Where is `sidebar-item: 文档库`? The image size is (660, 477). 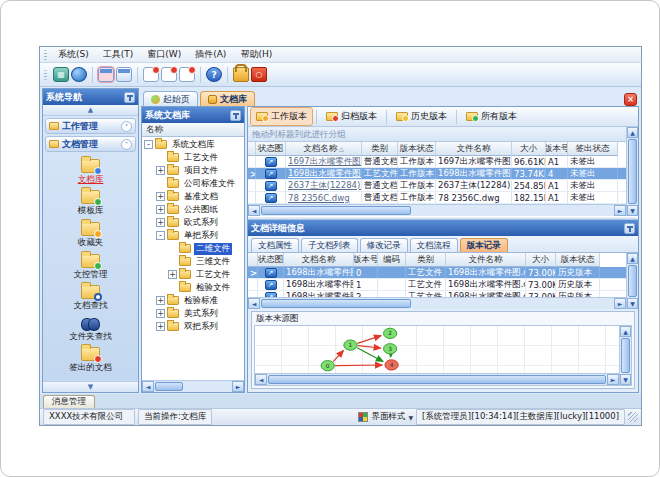 sidebar-item: 文档库 is located at coordinates (91, 172).